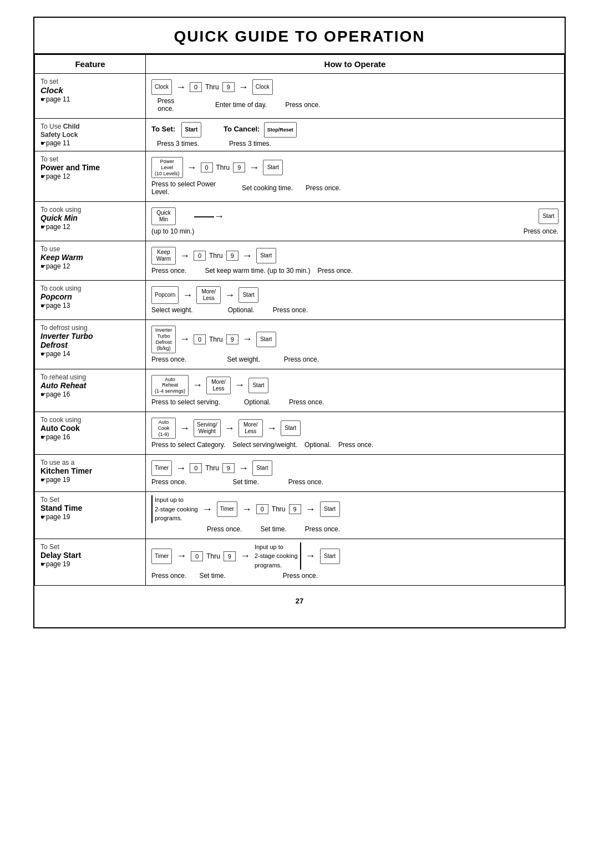 This screenshot has width=599, height=868. Describe the element at coordinates (209, 295) in the screenshot. I see `more-less-button: More/Less` at that location.